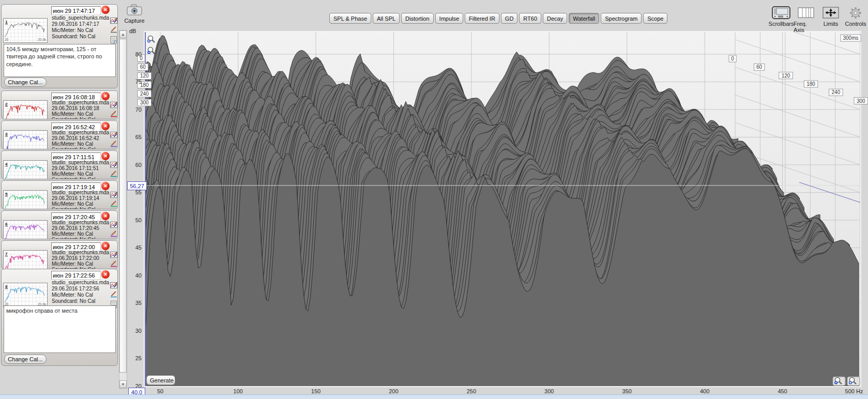 The image size is (868, 399). I want to click on measurement-note: 104,5 между мониторами, 125 - от твитера…, so click(60, 60).